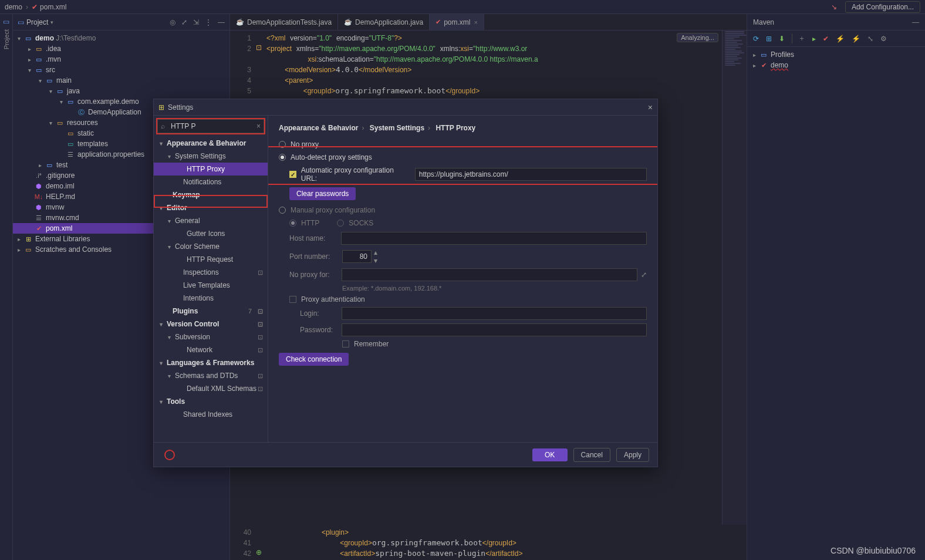 This screenshot has height=560, width=925. What do you see at coordinates (211, 195) in the screenshot?
I see `stree-keymap: Keymap` at bounding box center [211, 195].